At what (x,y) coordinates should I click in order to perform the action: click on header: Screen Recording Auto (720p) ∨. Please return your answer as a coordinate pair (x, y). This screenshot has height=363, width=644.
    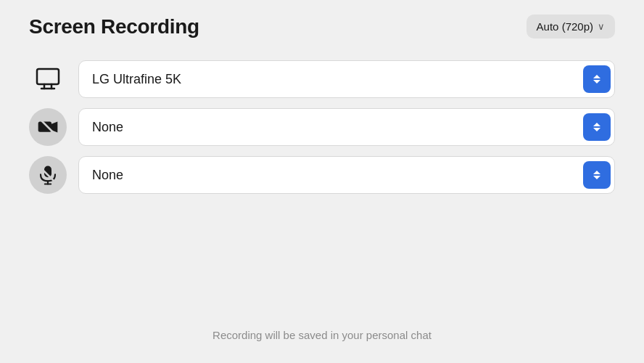
    Looking at the image, I should click on (322, 26).